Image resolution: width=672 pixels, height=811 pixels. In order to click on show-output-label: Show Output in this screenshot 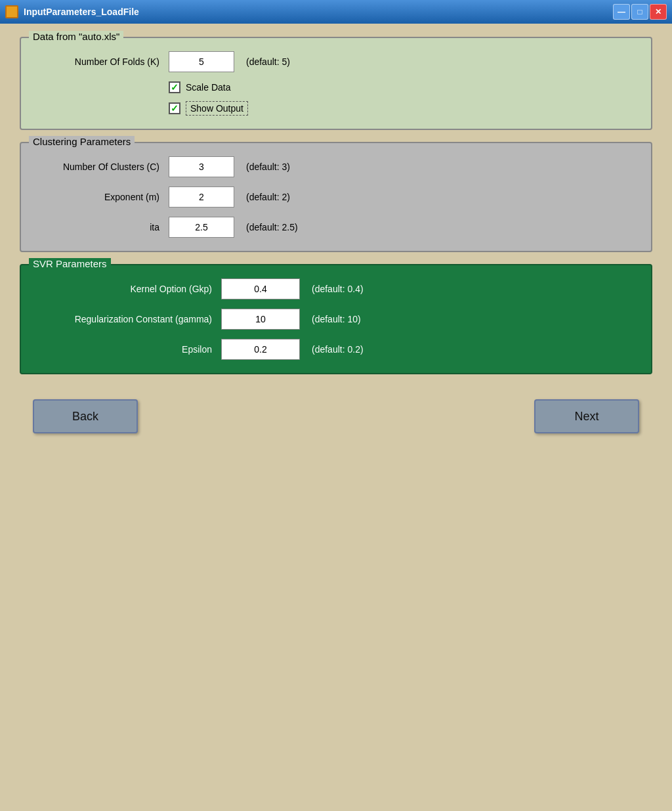, I will do `click(217, 108)`.